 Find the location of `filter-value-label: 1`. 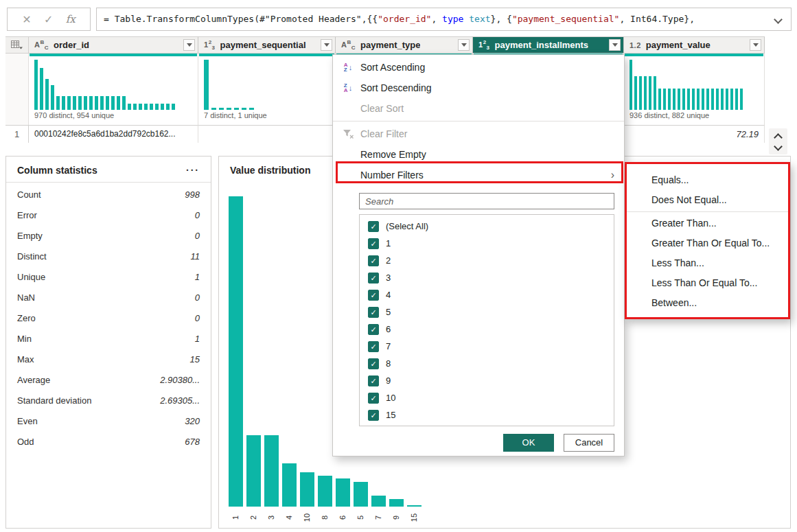

filter-value-label: 1 is located at coordinates (389, 243).